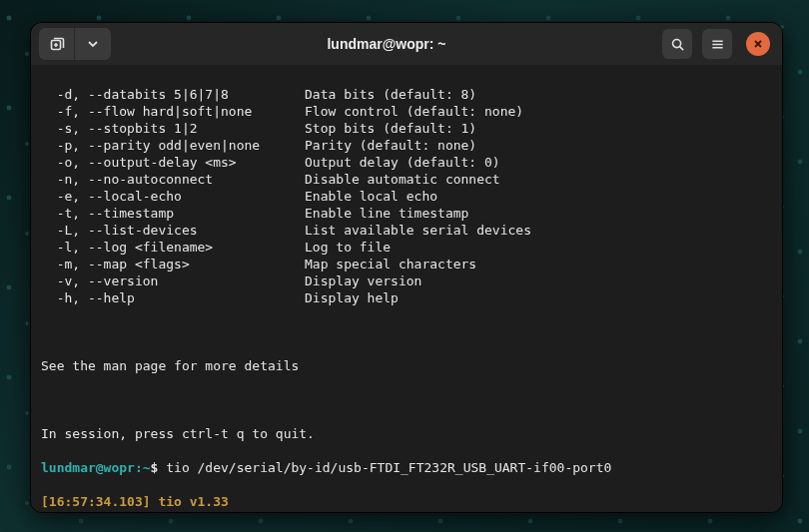 This screenshot has width=809, height=532. I want to click on help-option-flag: -o, --output-delay <ms>, so click(173, 162).